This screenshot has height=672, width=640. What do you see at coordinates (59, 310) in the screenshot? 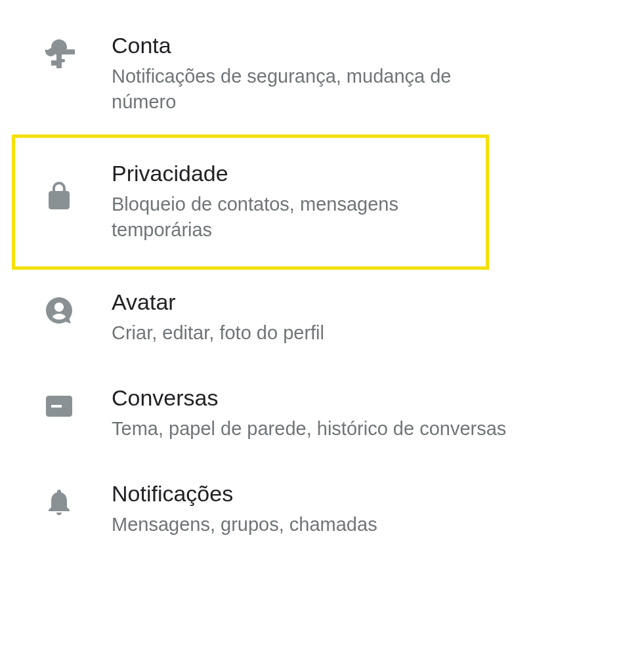
I see `avatar-icon` at bounding box center [59, 310].